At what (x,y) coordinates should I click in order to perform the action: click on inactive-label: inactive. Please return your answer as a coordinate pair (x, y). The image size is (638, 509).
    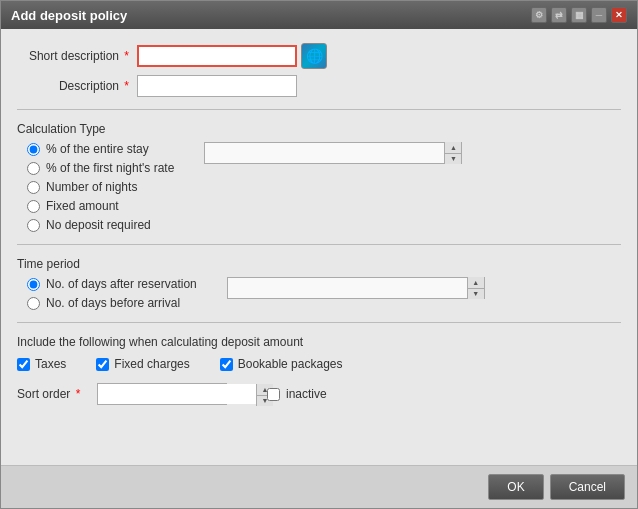
    Looking at the image, I should click on (306, 394).